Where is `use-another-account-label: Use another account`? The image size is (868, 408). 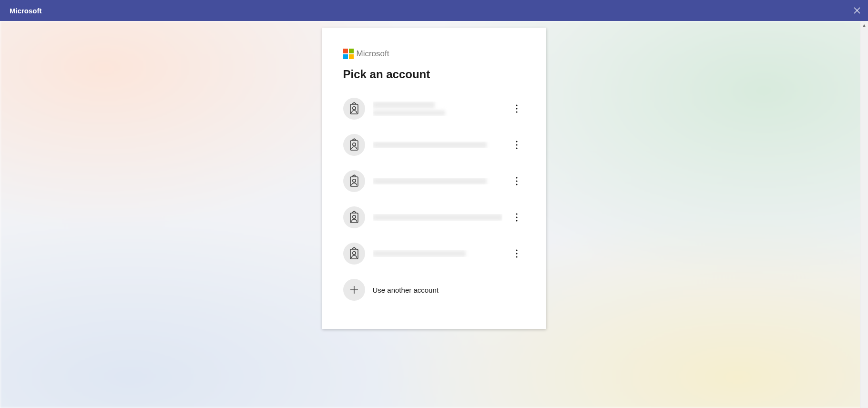 use-another-account-label: Use another account is located at coordinates (406, 290).